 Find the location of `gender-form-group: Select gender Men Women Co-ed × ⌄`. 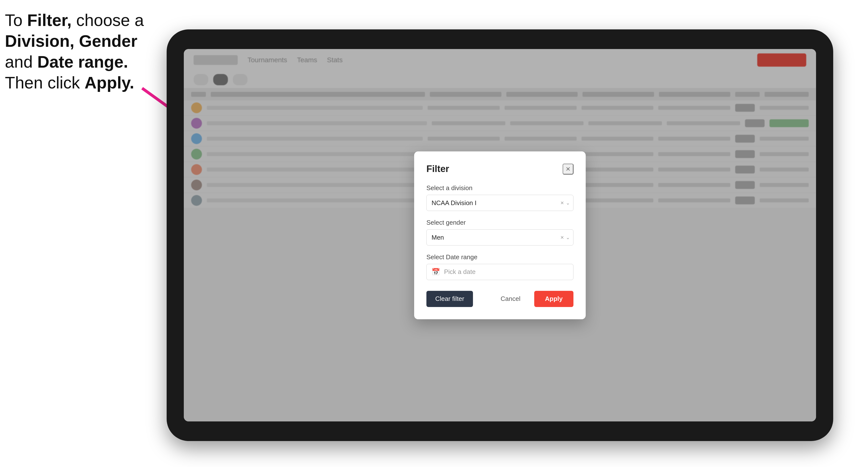

gender-form-group: Select gender Men Women Co-ed × ⌄ is located at coordinates (500, 232).